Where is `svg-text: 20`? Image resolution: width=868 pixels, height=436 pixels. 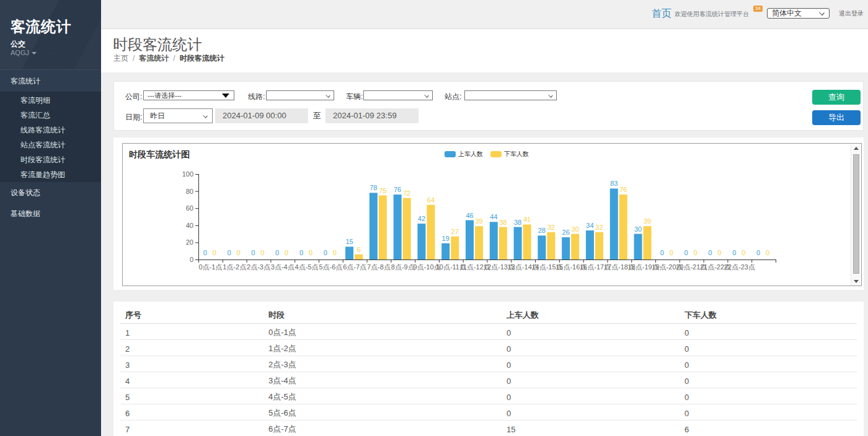 svg-text: 20 is located at coordinates (190, 242).